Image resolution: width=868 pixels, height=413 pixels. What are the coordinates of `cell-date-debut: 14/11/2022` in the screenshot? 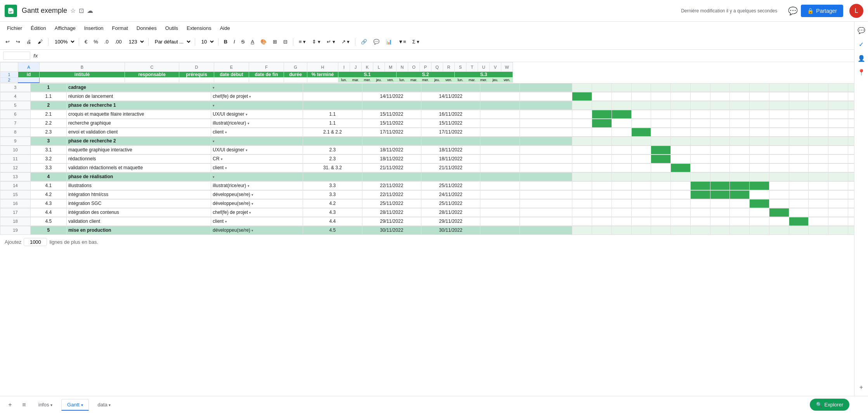 It's located at (392, 96).